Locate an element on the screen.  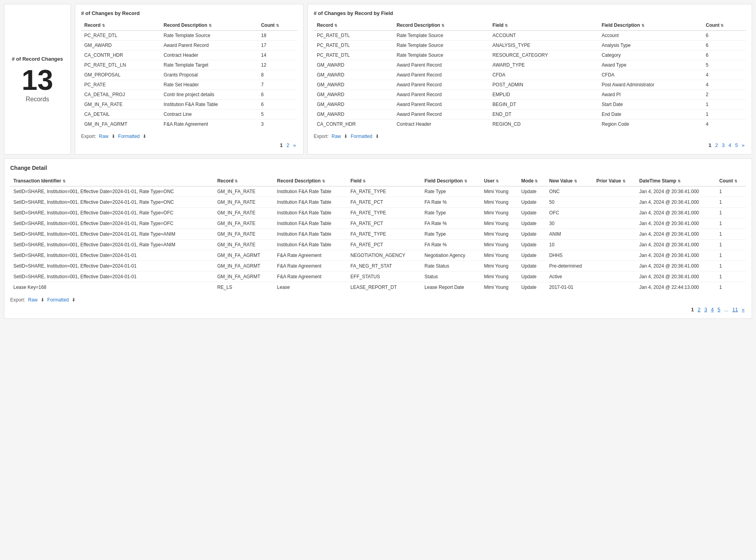
records-panel-title: # of Record Changes is located at coordinates (37, 59).